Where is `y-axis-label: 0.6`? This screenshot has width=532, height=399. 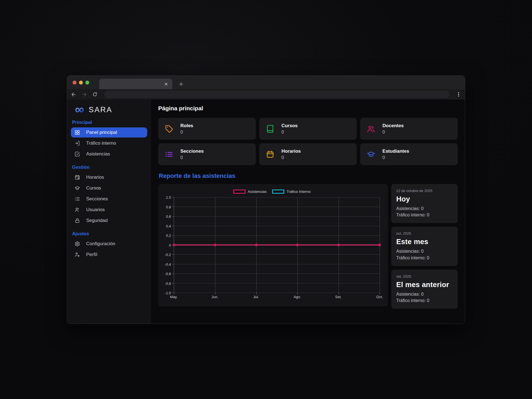
y-axis-label: 0.6 is located at coordinates (168, 217).